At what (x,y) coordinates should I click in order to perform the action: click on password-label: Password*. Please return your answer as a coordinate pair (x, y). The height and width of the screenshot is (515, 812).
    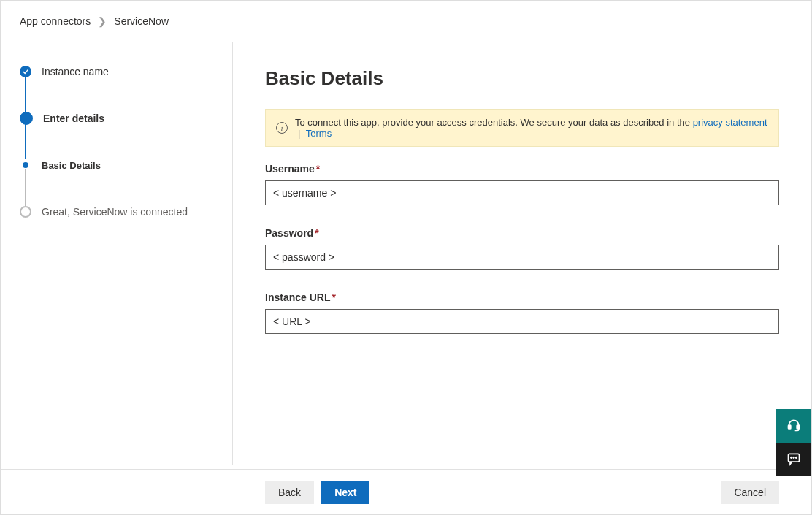
    Looking at the image, I should click on (522, 233).